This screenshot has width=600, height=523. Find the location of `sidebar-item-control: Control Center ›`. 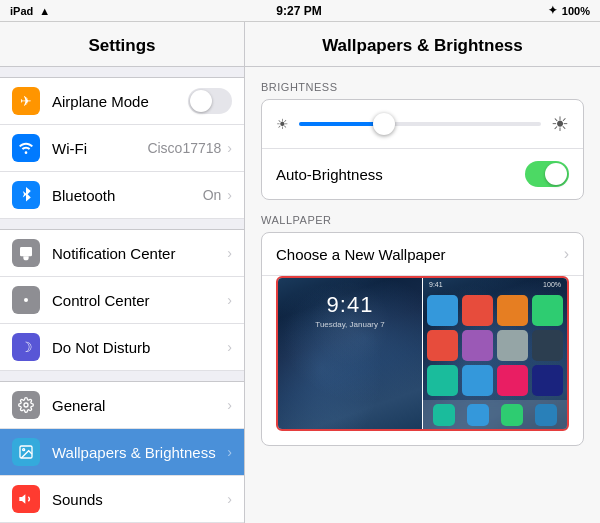

sidebar-item-control: Control Center › is located at coordinates (122, 300).